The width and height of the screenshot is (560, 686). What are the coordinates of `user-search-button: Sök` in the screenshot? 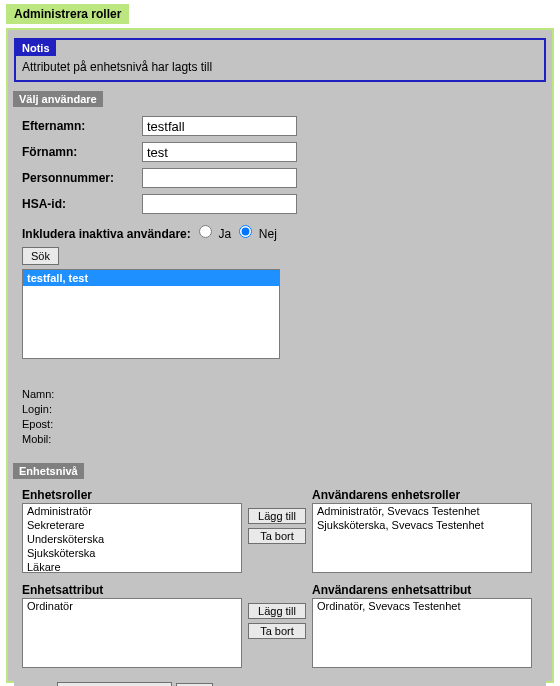 It's located at (40, 256).